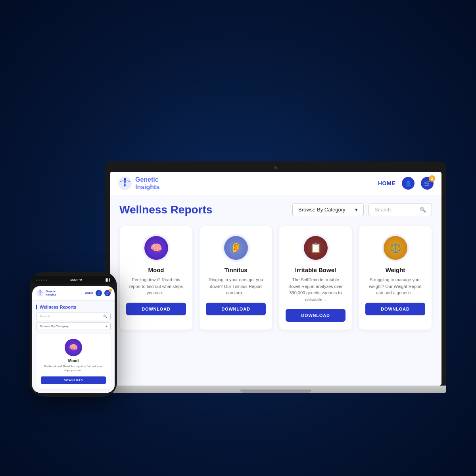  Describe the element at coordinates (40, 293) in the screenshot. I see `phone-logo-icon` at that location.